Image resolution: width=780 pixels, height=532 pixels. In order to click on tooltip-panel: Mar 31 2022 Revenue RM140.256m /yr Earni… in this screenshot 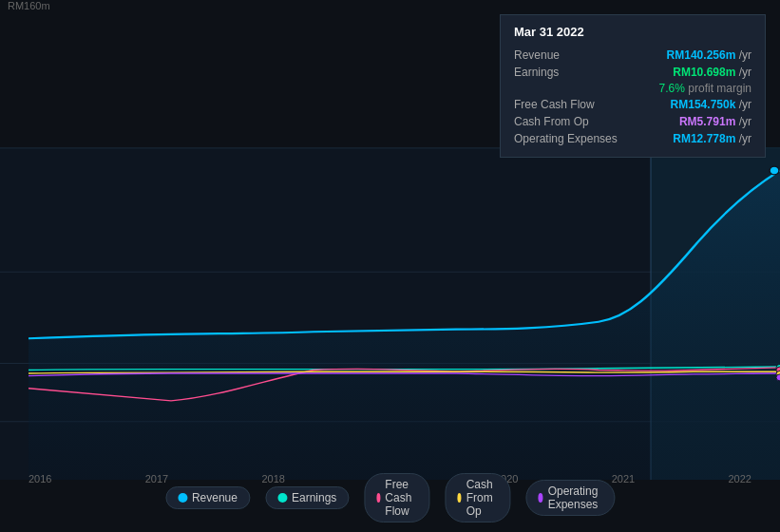, I will do `click(633, 86)`.